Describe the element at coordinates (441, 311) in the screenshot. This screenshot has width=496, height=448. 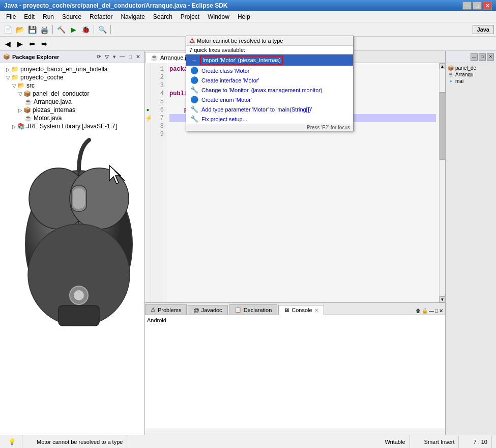
I see `close-bottom-btn: ✕` at that location.